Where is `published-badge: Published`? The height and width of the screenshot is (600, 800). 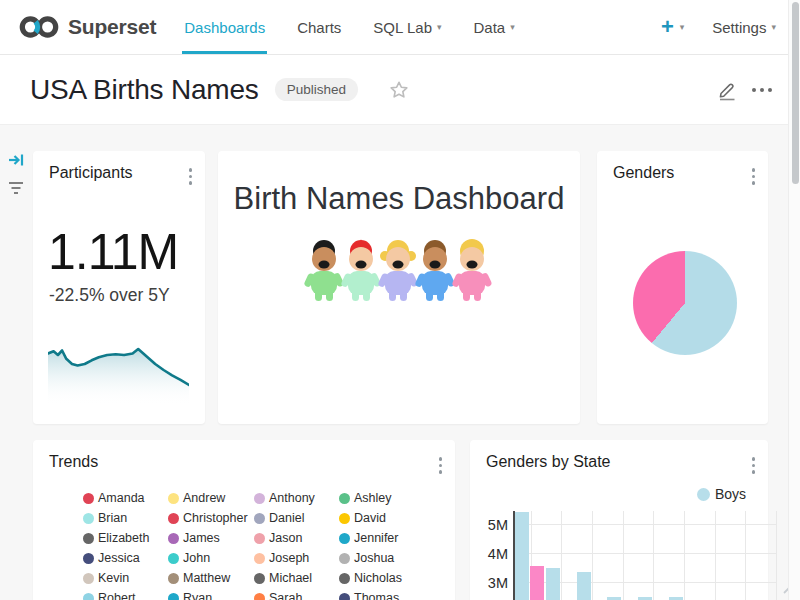 published-badge: Published is located at coordinates (316, 90).